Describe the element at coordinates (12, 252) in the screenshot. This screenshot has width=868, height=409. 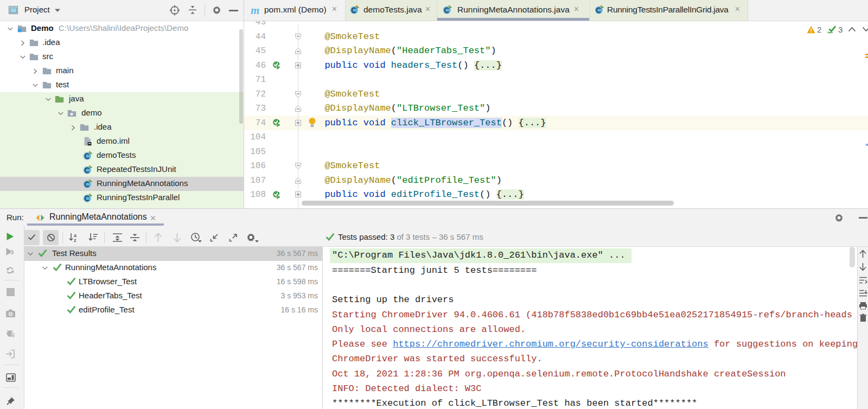
I see `svg-text: 9` at that location.